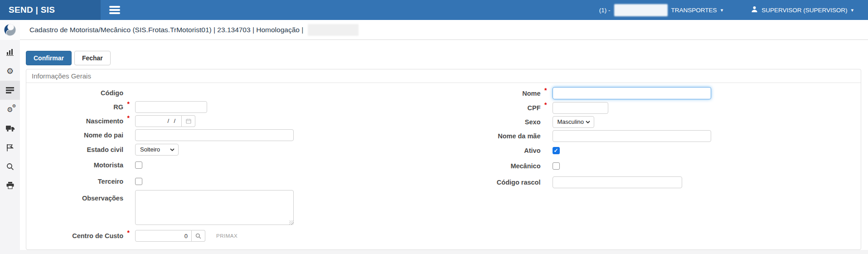 The width and height of the screenshot is (868, 254). I want to click on row-nascimento: Nascimento*, so click(235, 121).